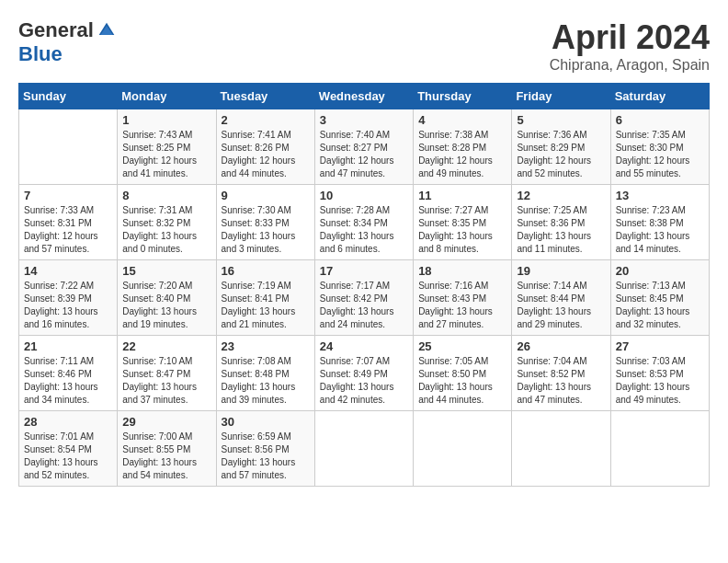 This screenshot has height=563, width=728. Describe the element at coordinates (68, 270) in the screenshot. I see `day-number: 14` at that location.